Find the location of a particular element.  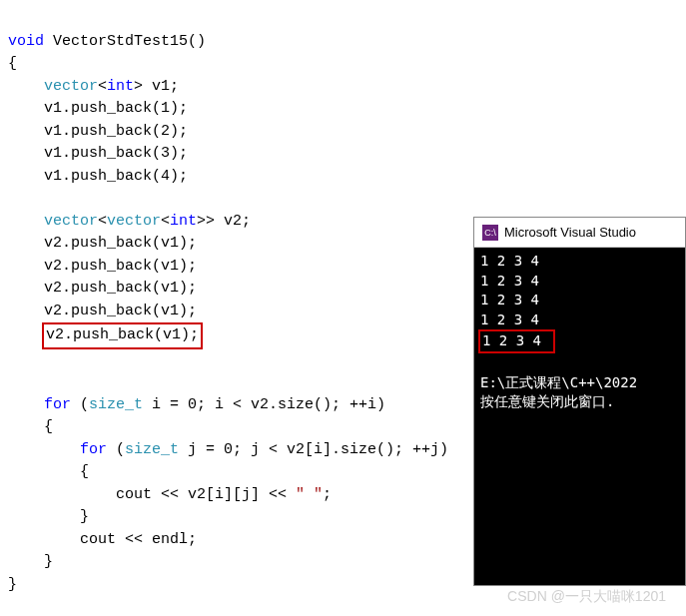

for-cond: j = 0; j < v2[i].size(); ++j) is located at coordinates (314, 449).